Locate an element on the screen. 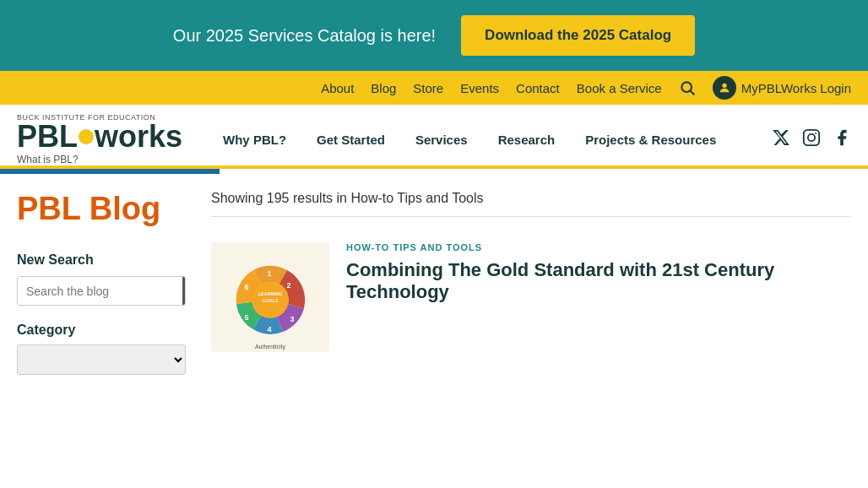 The width and height of the screenshot is (868, 488). results-text: Showing 195 results in How-to Tips and T… is located at coordinates (531, 204).